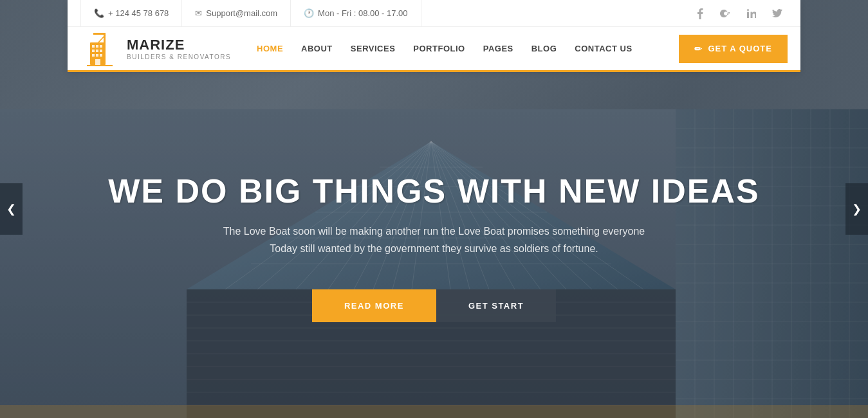  Describe the element at coordinates (544, 49) in the screenshot. I see `nav-blog: BLOG` at that location.